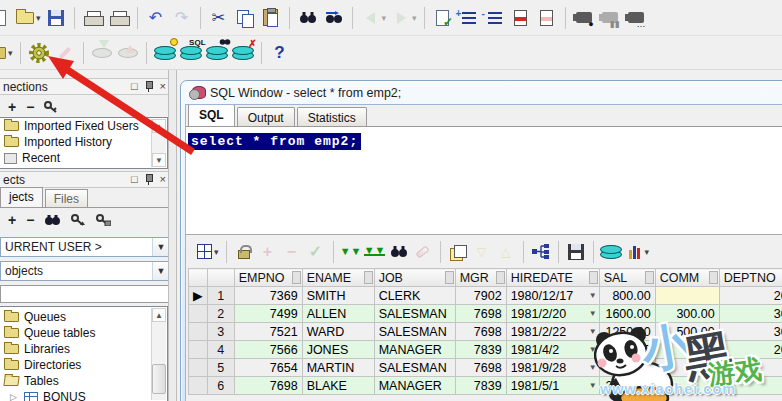 This screenshot has height=401, width=782. What do you see at coordinates (375, 252) in the screenshot?
I see `fetch-last-page-icon: ▼▼` at bounding box center [375, 252].